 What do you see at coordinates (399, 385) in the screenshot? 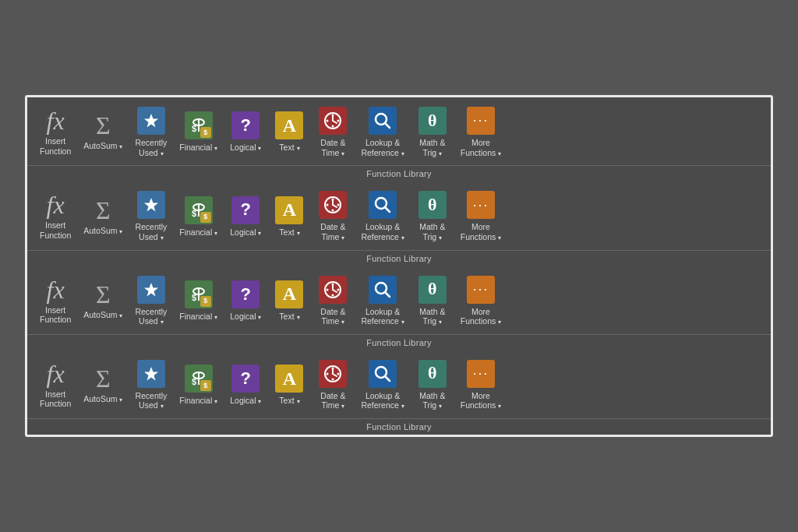
I see `function-library-items-3: fxInsertFunctionΣAutoSum ▾ RecentlyUsed …` at bounding box center [399, 385].